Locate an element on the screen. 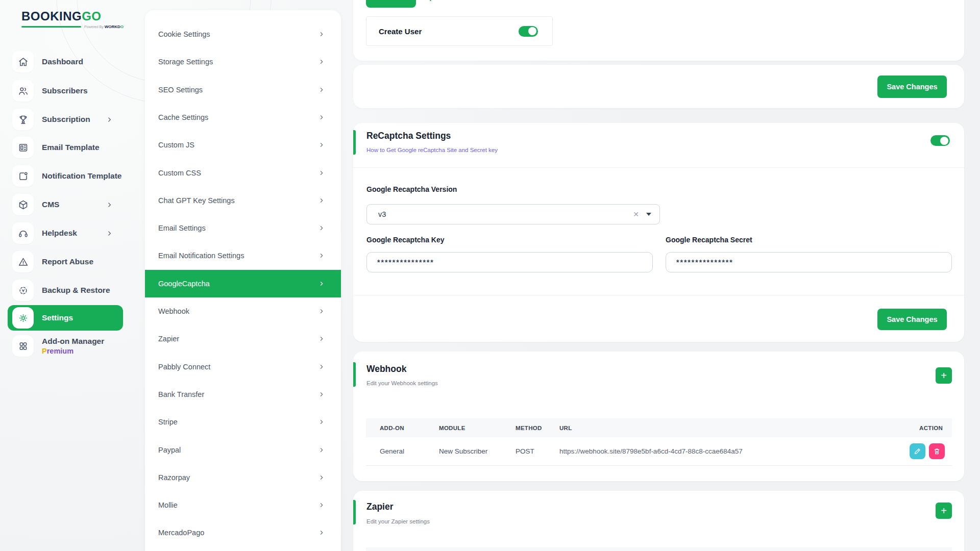 This screenshot has width=980, height=551. create-user-label: Create User is located at coordinates (449, 32).